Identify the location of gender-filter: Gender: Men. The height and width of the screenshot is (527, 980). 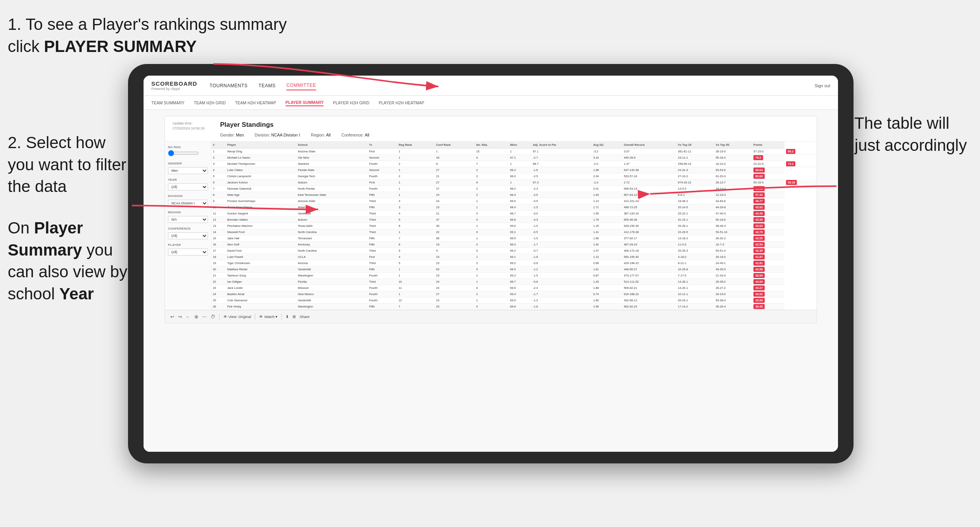
(232, 135).